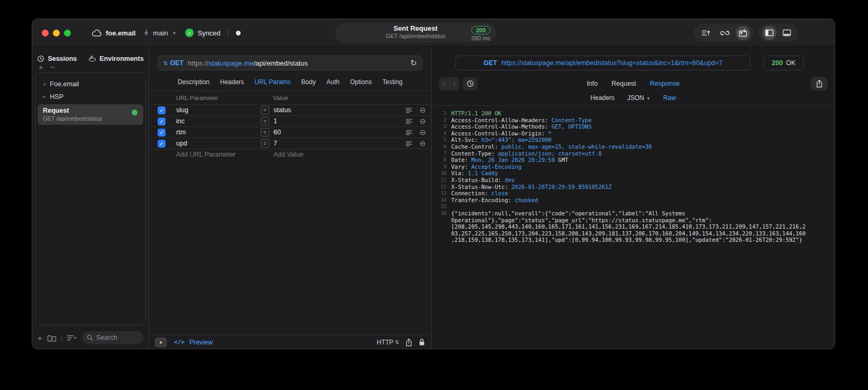 This screenshot has height=390, width=868. Describe the element at coordinates (416, 33) in the screenshot. I see `sent-request-pill: Sent Request GET /api/embed/status 200 2…` at that location.